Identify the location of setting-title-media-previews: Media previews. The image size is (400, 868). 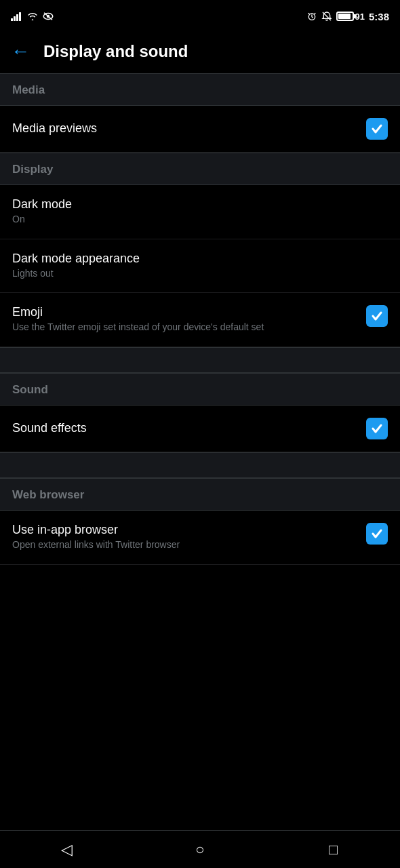
(184, 129).